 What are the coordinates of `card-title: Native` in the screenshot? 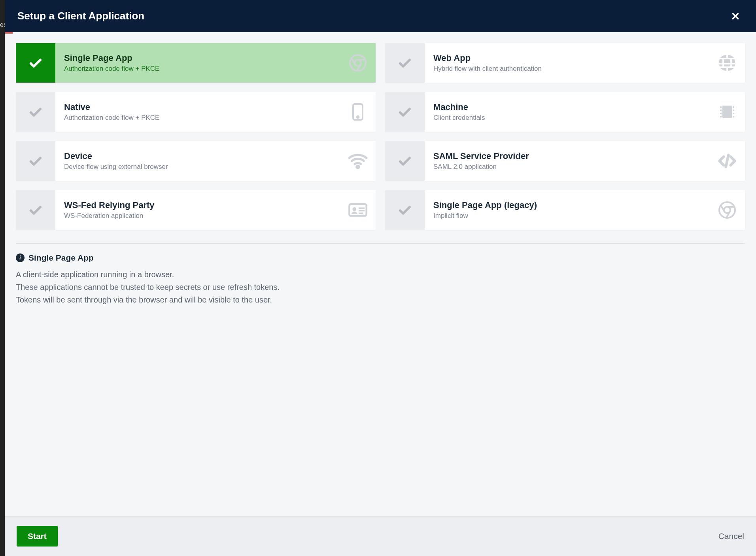 It's located at (198, 107).